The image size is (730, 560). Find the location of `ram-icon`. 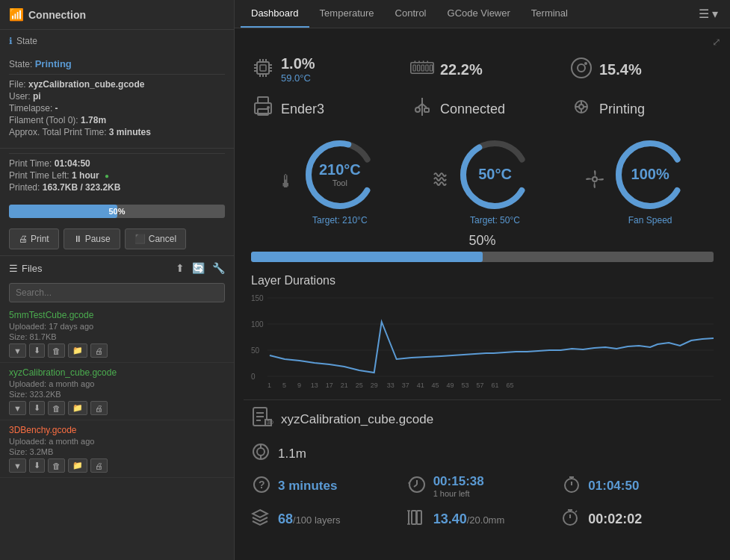

ram-icon is located at coordinates (422, 70).